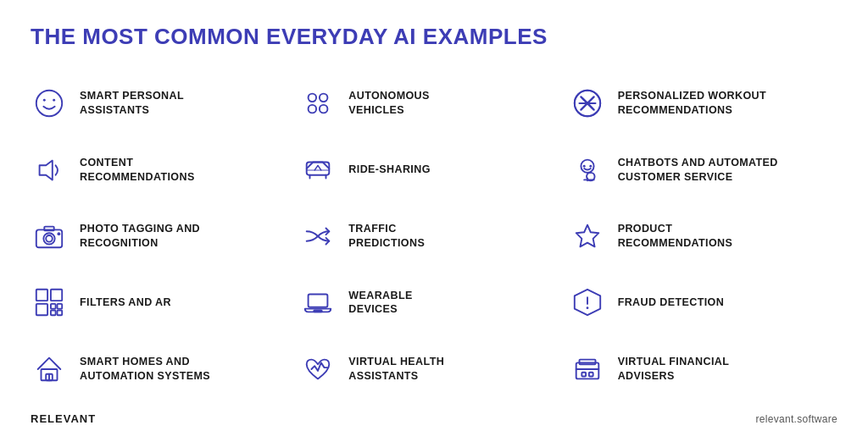 This screenshot has height=442, width=868. I want to click on footer-url: relevant.software, so click(797, 419).